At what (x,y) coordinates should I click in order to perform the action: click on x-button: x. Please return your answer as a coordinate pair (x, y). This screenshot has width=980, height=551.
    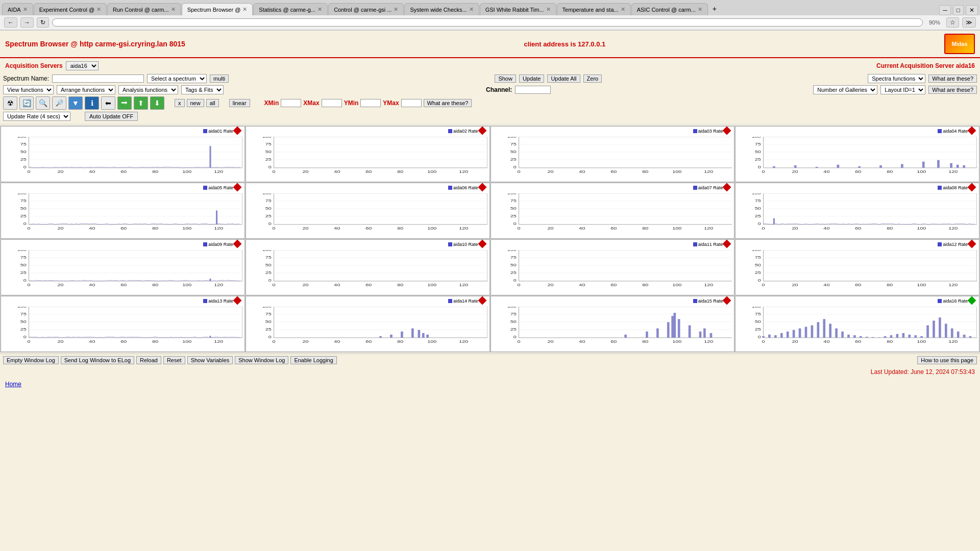
    Looking at the image, I should click on (180, 103).